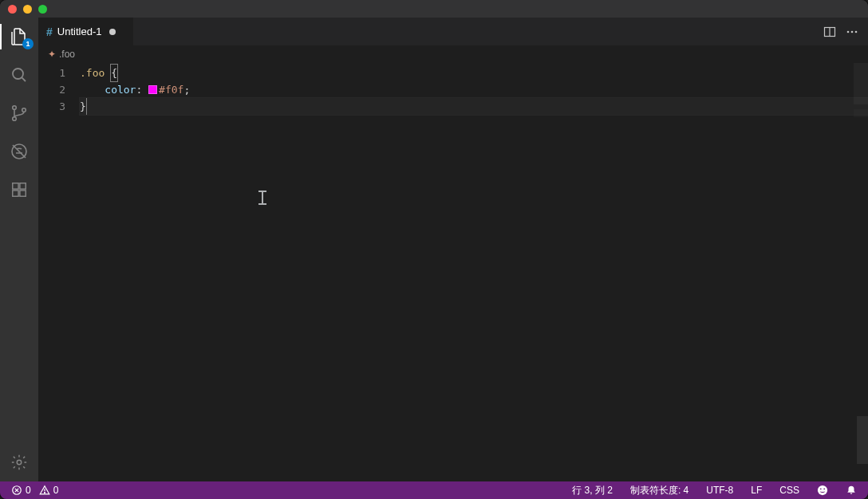 The width and height of the screenshot is (868, 499). I want to click on feedback-smiley-icon, so click(823, 490).